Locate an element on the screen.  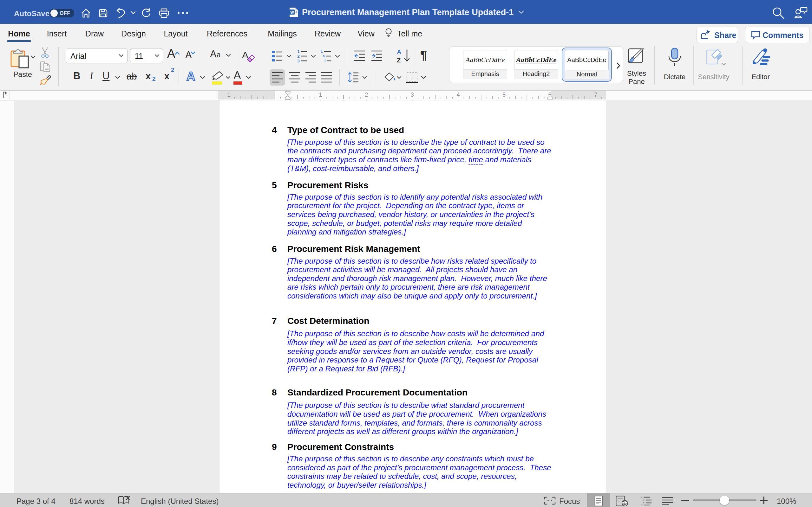
svg-text: a is located at coordinates (323, 56).